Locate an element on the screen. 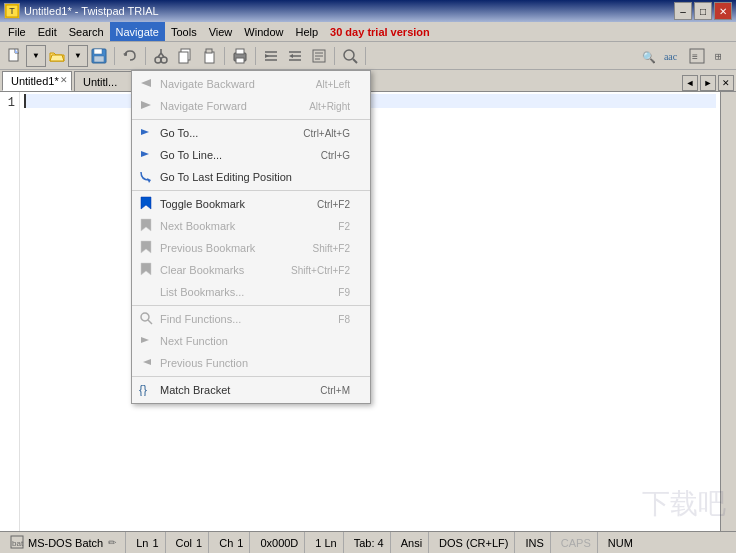 The width and height of the screenshot is (736, 553). indent-button is located at coordinates (271, 56).